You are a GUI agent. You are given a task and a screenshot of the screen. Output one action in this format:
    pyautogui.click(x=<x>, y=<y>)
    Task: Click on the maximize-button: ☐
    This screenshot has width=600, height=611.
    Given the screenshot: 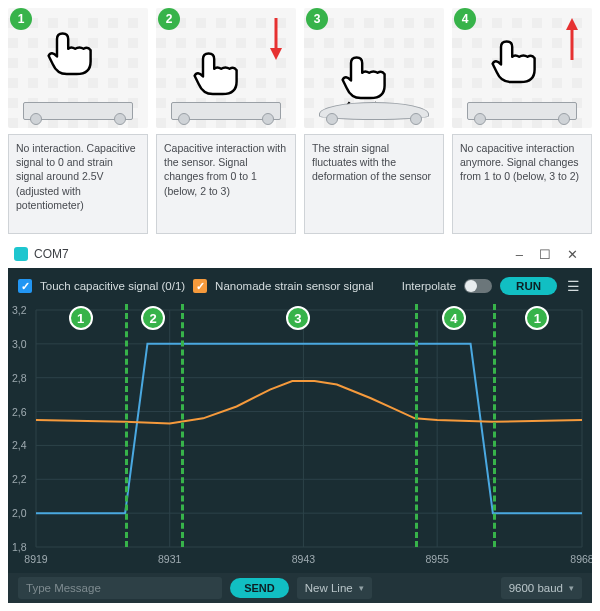 What is the action you would take?
    pyautogui.click(x=545, y=254)
    